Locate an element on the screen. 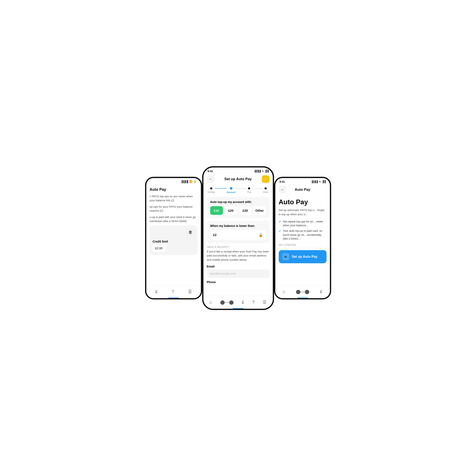 Image resolution: width=476 pixels, height=476 pixels. receipt-desc: If you'd like a receipt when your Auto P… is located at coordinates (238, 256).